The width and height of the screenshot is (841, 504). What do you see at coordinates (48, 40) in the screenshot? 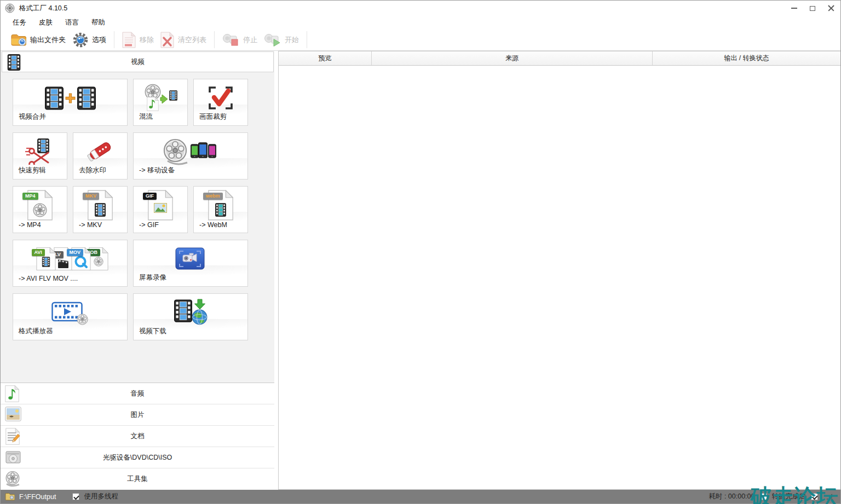
I see `output-folder-label: 输出文件夹` at bounding box center [48, 40].